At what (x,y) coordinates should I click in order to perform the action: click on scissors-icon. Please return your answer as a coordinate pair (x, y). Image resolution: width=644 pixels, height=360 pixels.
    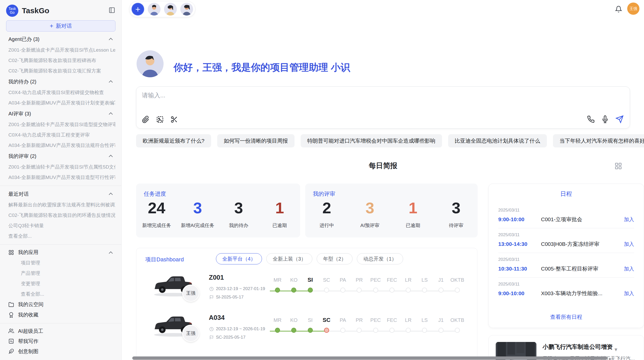
    Looking at the image, I should click on (174, 120).